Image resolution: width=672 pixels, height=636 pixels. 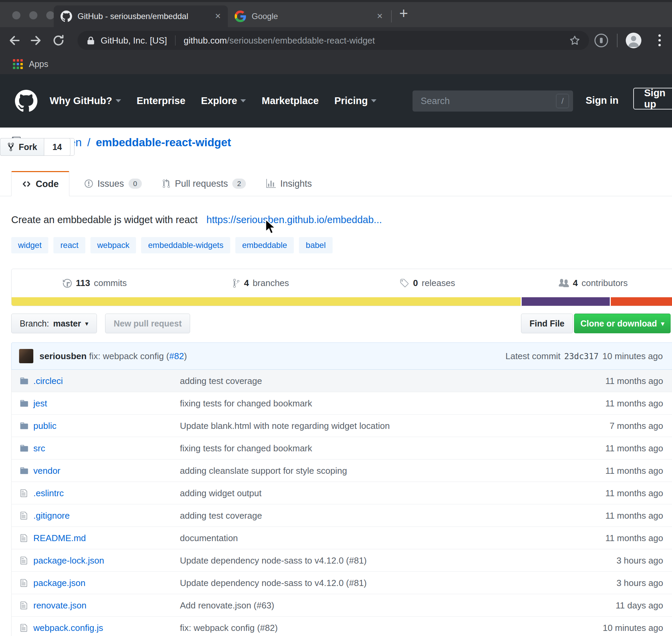 What do you see at coordinates (63, 356) in the screenshot?
I see `commit-author-link: seriousben` at bounding box center [63, 356].